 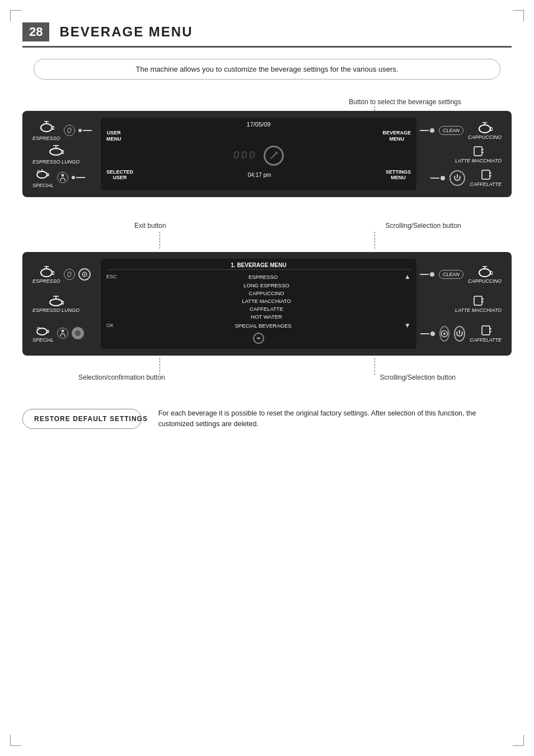 I want to click on menu-bottom-icon, so click(x=259, y=339).